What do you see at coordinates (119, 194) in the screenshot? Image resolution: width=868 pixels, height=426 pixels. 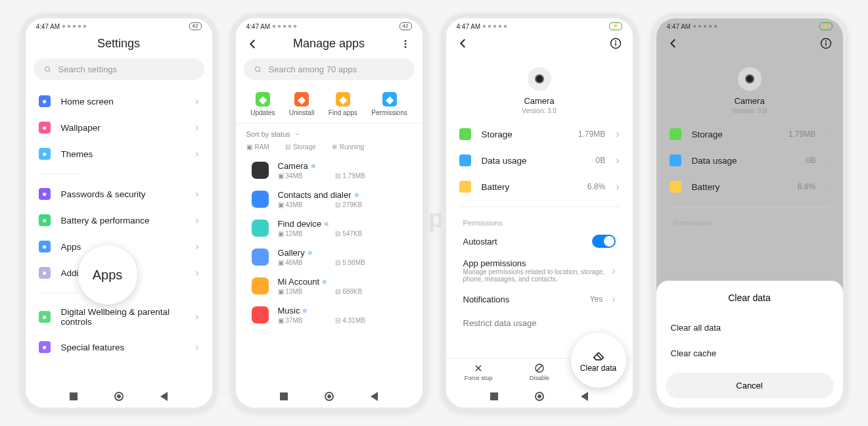 I see `settings-row-shield: ● Passwords & security ›` at bounding box center [119, 194].